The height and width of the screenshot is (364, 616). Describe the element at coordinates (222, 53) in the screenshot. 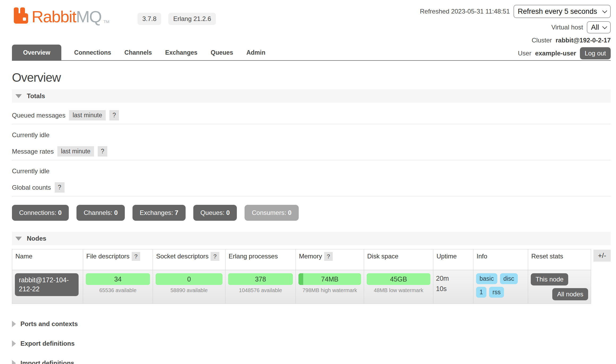

I see `tab-queues: Queues` at that location.